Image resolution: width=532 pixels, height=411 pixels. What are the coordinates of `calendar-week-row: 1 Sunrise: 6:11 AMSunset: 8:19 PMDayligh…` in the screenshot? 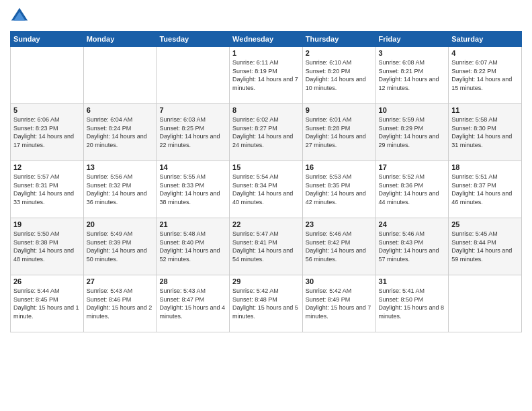 It's located at (266, 75).